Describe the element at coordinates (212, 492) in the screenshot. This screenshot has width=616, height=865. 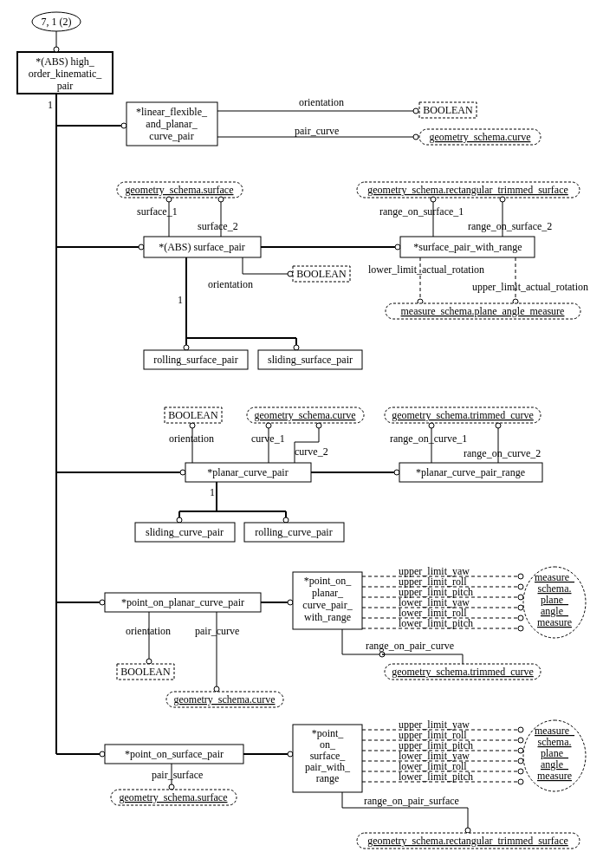
I see `one-3: 1` at that location.